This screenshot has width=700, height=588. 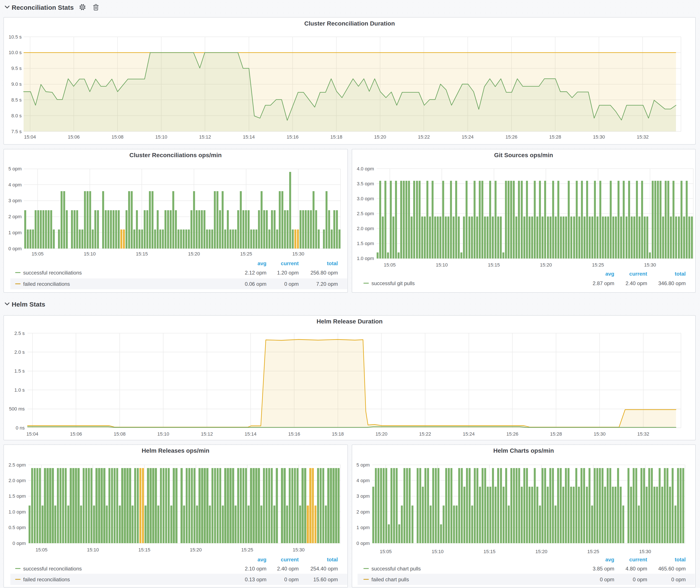 What do you see at coordinates (29, 304) in the screenshot?
I see `svg-text: Helm Stats` at bounding box center [29, 304].